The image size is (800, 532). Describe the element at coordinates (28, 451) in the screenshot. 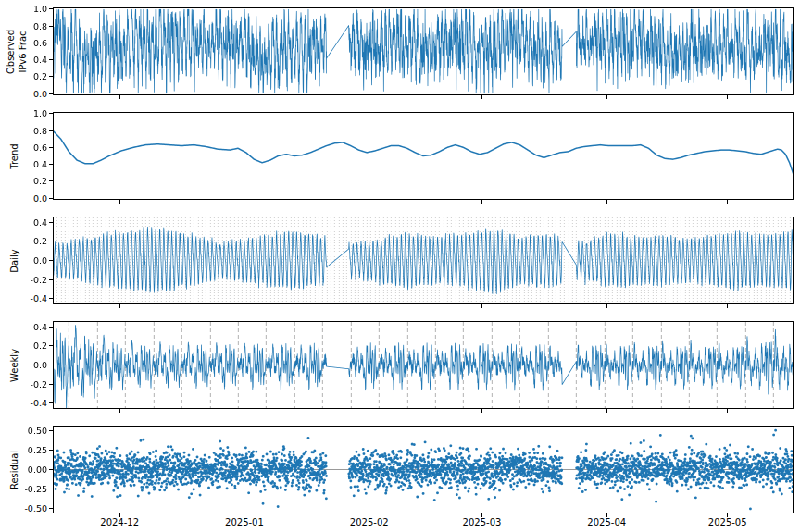

I see `y-tick-label: 0.25` at that location.